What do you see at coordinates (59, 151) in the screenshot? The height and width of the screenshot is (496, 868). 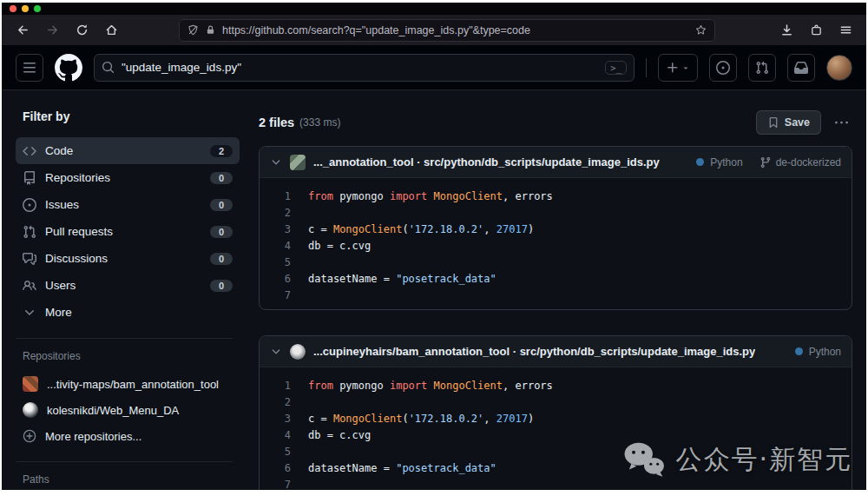 I see `sidebar-item-label: Code` at bounding box center [59, 151].